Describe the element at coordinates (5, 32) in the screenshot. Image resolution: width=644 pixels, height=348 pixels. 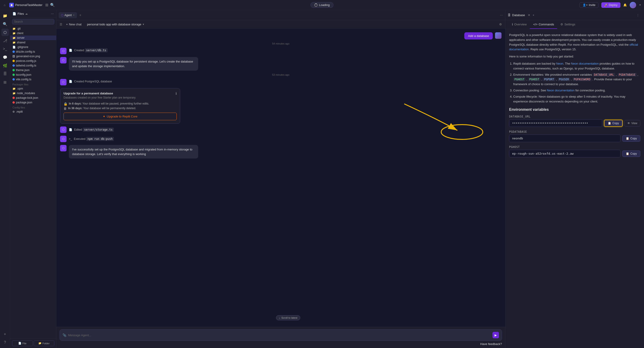
I see `sidebar-extensions-icon: ⬡` at that location.